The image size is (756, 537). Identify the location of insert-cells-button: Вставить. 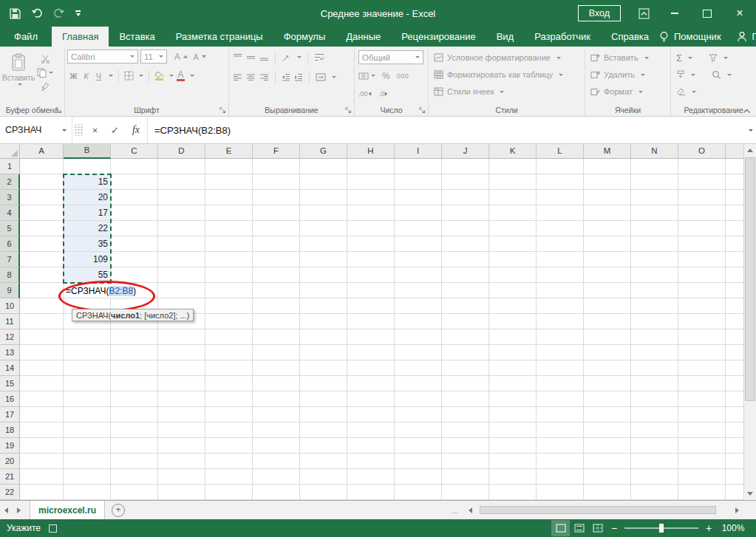
(628, 58).